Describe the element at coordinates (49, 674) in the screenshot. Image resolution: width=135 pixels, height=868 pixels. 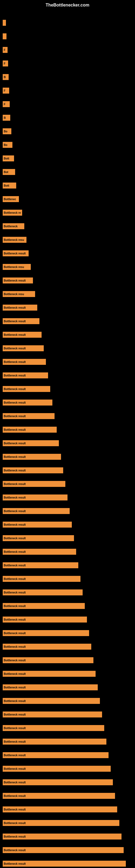
I see `bar-49: Bottleneck result` at that location.